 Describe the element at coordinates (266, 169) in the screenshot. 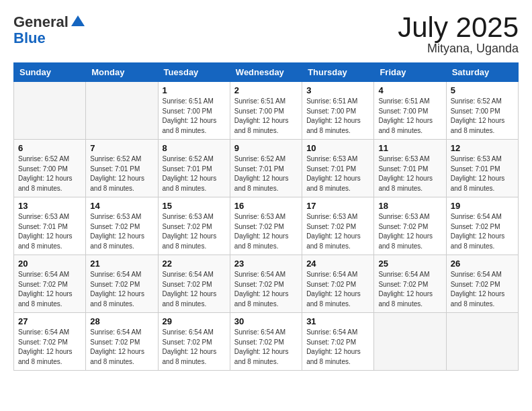

I see `calendar-cell: 9Sunrise: 6:52 AM Sunset: 7:01 PM Daylig…` at that location.